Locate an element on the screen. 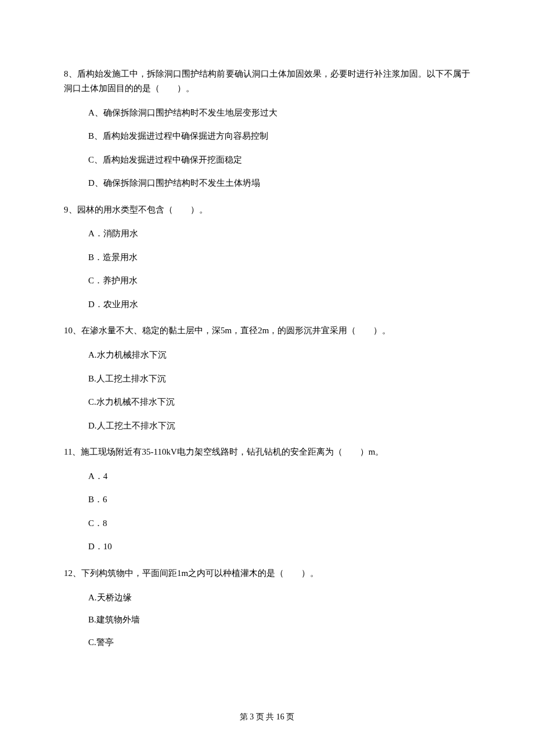 This screenshot has height=756, width=534. page-footer: 第 3 页 共 16 页 is located at coordinates (267, 717).